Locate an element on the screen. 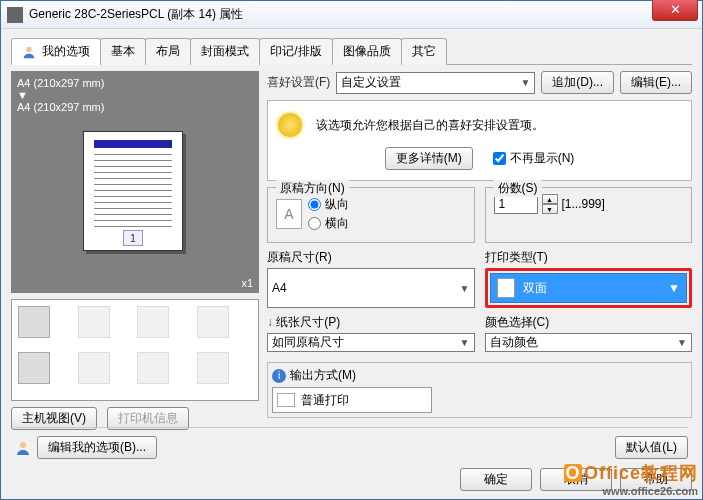 The width and height of the screenshot is (703, 500). preview-size-from: A4 (210x297 mm) is located at coordinates (135, 83).